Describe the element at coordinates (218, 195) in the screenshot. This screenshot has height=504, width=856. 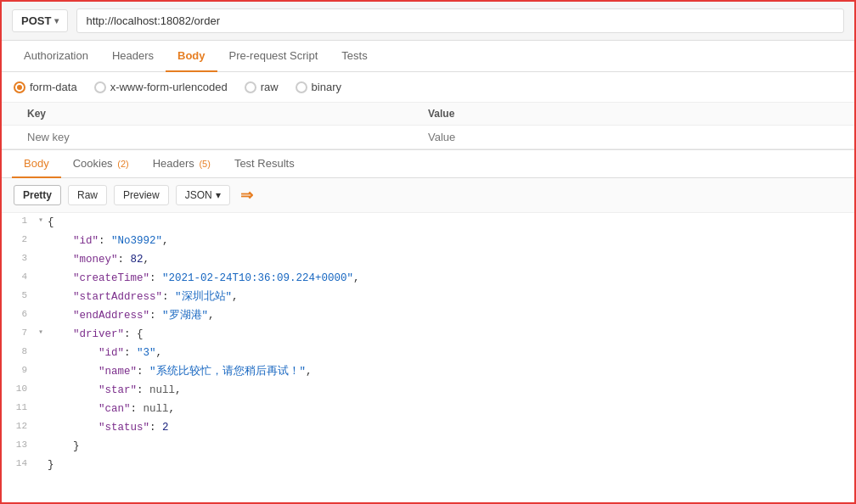
I see `format-type-chevron: ▾` at that location.